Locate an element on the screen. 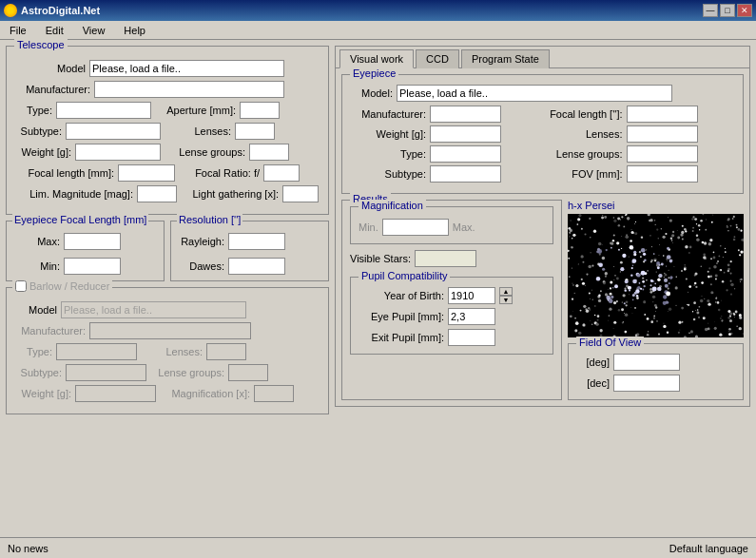 The image size is (756, 558). ep-type-input is located at coordinates (466, 154).